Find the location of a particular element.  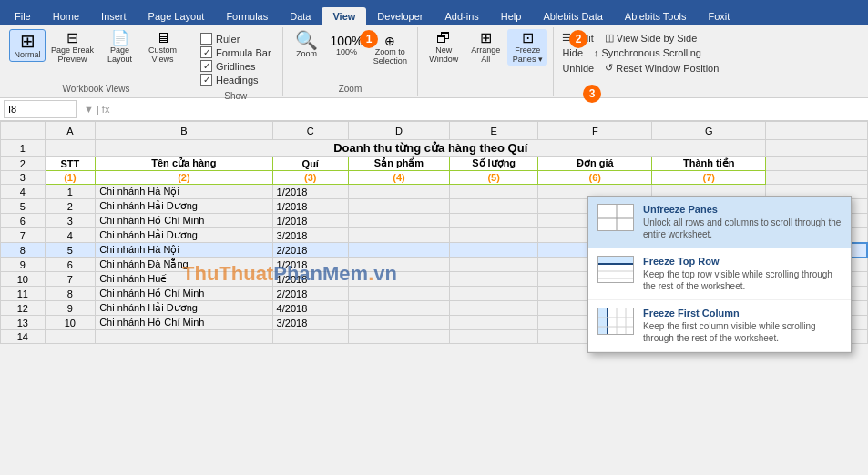

cell-c14 is located at coordinates (310, 337).